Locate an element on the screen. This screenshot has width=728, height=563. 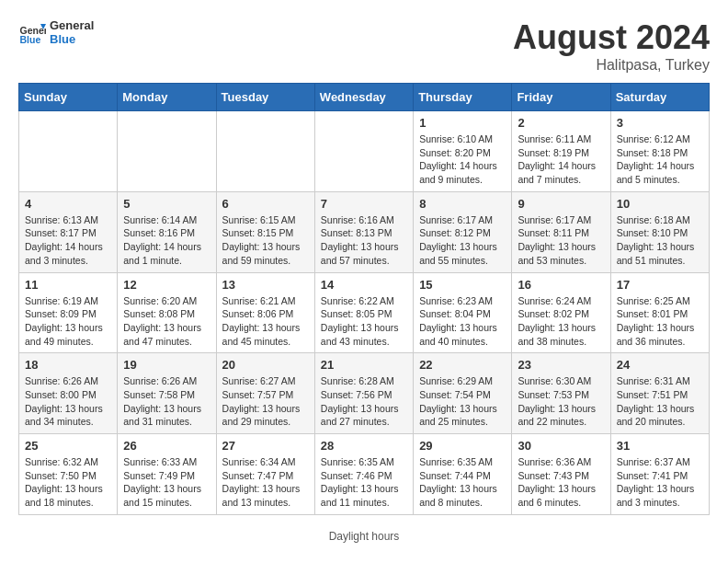
day-detail: Sunrise: 6:22 AM Sunset: 8:05 PM Dayligh… is located at coordinates (364, 322).